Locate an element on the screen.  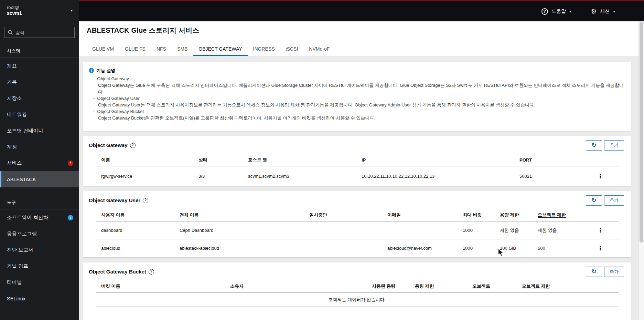
cell-object-limit: 제한 없음 is located at coordinates (557, 230).